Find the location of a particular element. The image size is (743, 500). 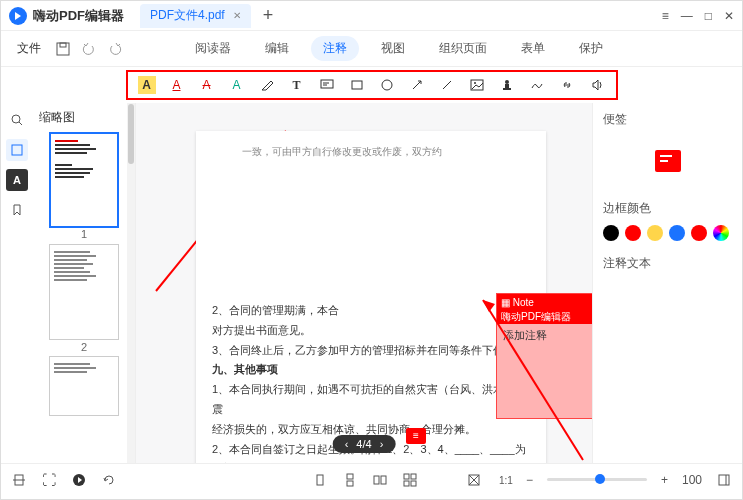

close-icon: ✕ is located at coordinates (729, 16).